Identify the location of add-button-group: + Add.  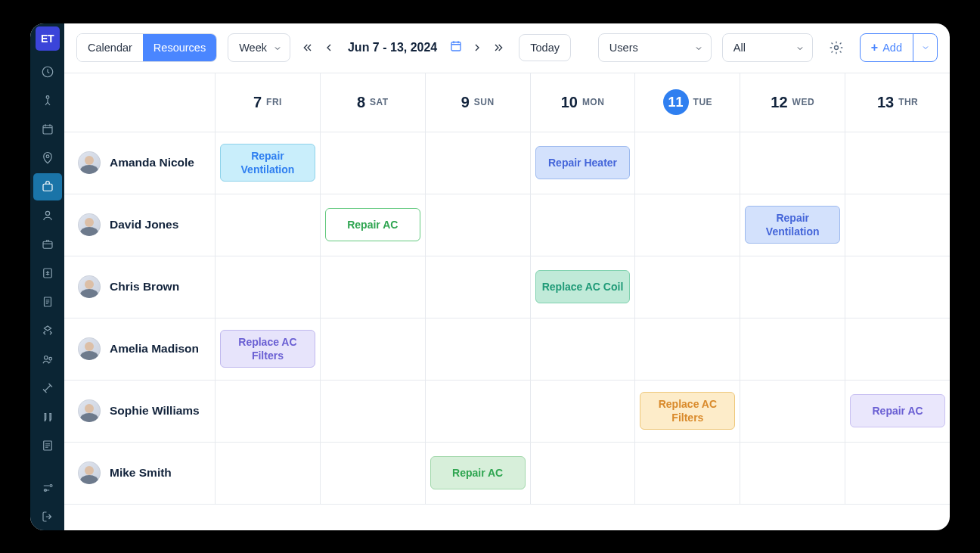
(898, 48).